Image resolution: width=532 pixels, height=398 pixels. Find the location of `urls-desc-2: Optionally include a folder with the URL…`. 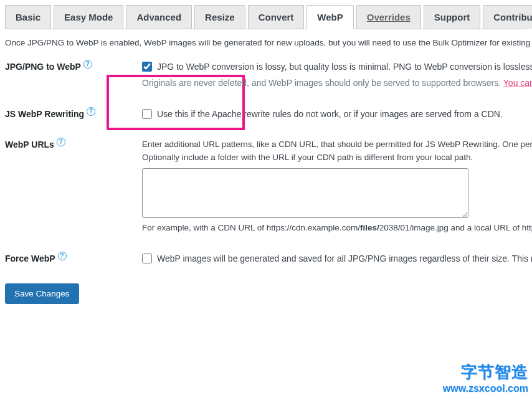

urls-desc-2: Optionally include a folder with the URL… is located at coordinates (335, 158).